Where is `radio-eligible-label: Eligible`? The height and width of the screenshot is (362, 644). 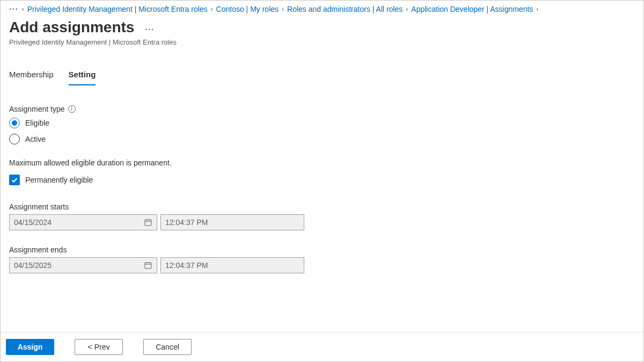
radio-eligible-label: Eligible is located at coordinates (38, 123).